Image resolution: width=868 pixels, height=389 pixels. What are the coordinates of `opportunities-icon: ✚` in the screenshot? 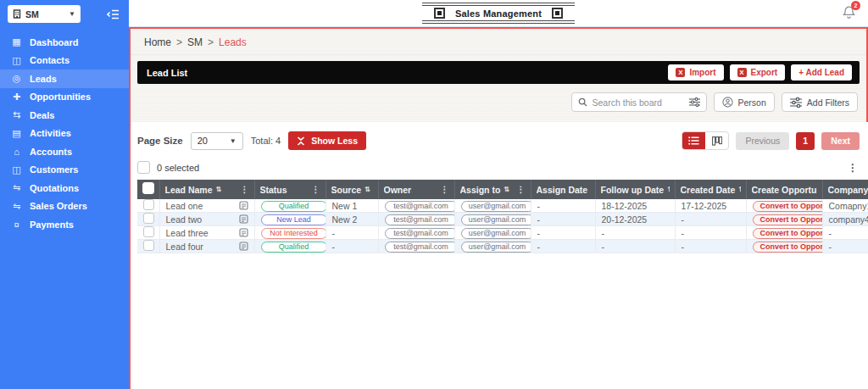 It's located at (17, 97).